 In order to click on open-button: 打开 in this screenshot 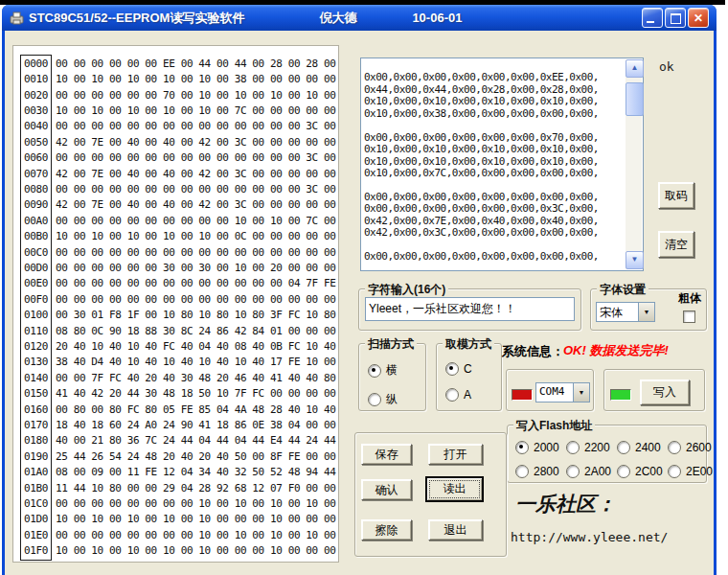, I will do `click(456, 454)`.